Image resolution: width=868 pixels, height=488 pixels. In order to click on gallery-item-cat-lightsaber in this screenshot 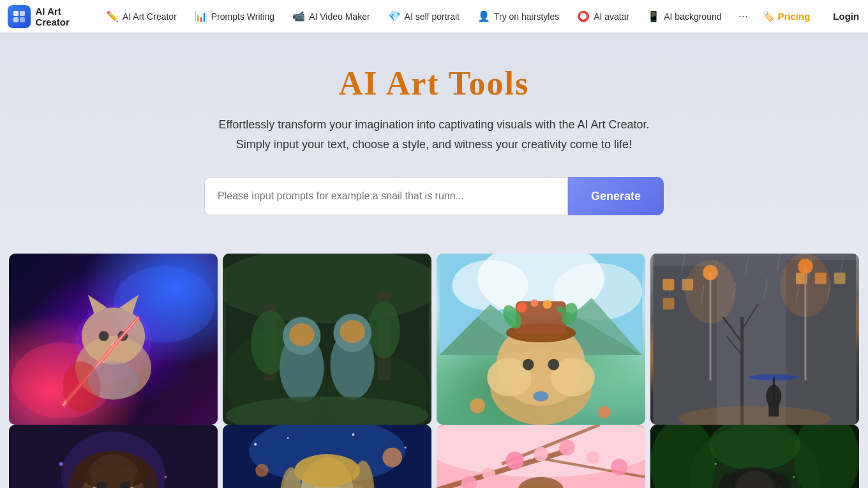, I will do `click(114, 339)`.